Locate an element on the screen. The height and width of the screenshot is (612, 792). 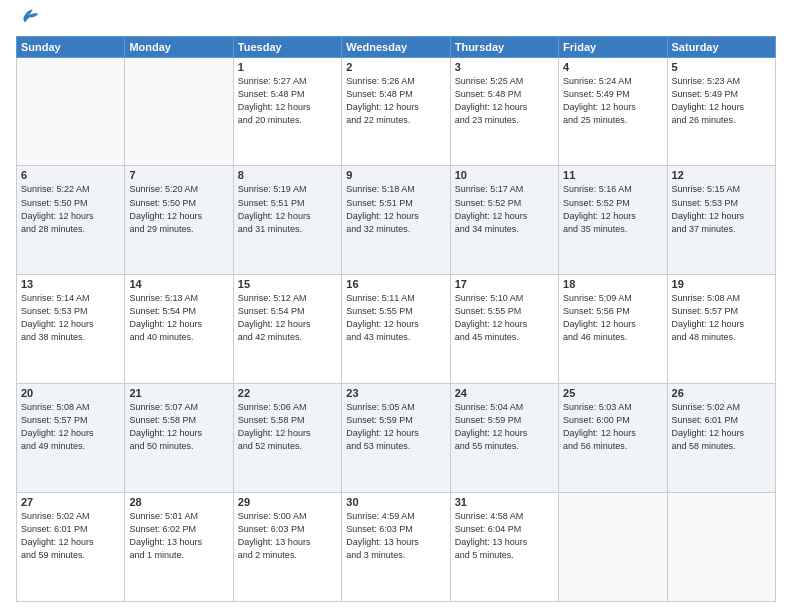
weekday-header-sunday: Sunday is located at coordinates (71, 46).